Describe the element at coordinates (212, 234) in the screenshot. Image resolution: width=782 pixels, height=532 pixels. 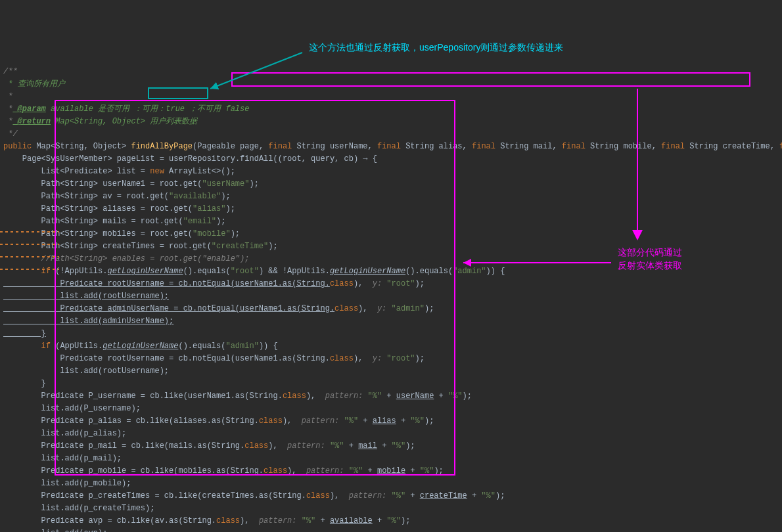
I see `string: "mobile"` at that location.